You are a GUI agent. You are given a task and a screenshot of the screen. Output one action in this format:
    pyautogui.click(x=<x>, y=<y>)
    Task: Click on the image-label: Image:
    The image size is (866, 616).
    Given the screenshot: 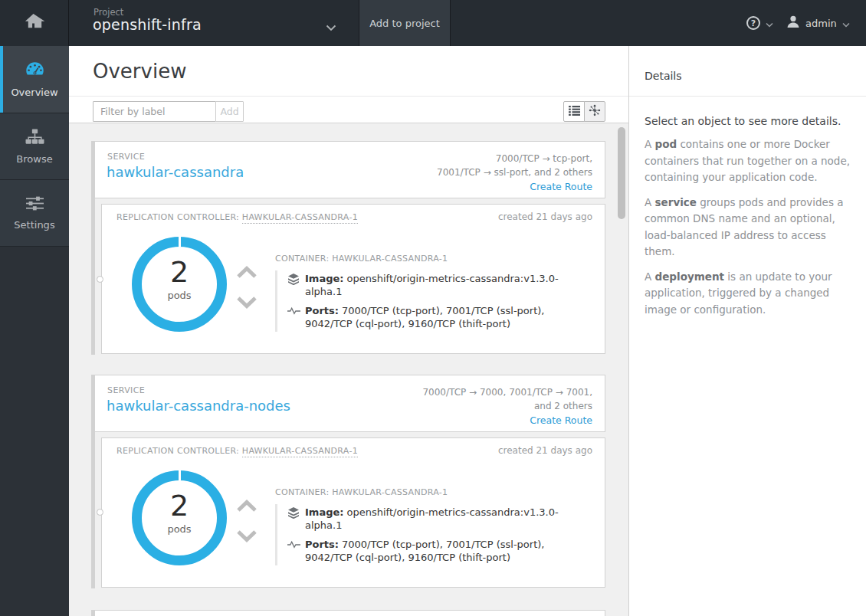 What is the action you would take?
    pyautogui.click(x=324, y=279)
    